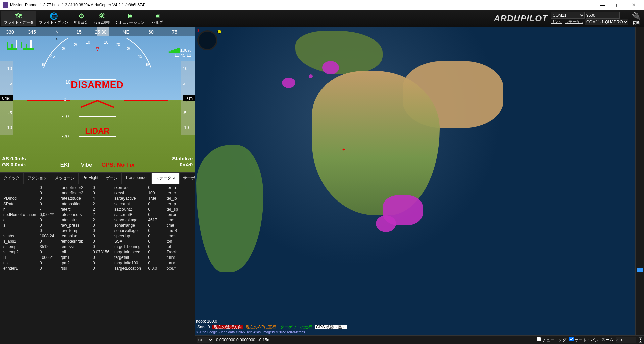  What do you see at coordinates (187, 178) in the screenshot?
I see `tab-サーボ: サーボ` at bounding box center [187, 178].